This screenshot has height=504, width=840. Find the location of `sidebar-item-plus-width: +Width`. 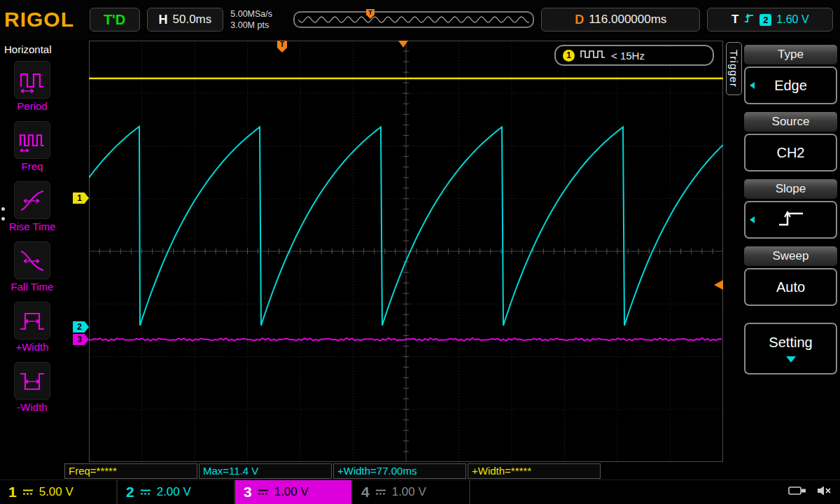

sidebar-item-plus-width: +Width is located at coordinates (32, 328).